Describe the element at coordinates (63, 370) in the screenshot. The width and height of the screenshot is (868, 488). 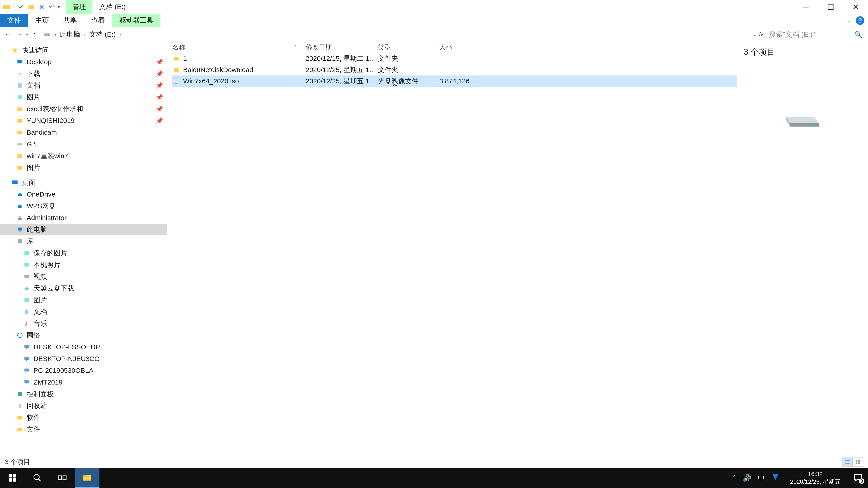
I see `nav-item-label: PC-20190530OBLA` at that location.